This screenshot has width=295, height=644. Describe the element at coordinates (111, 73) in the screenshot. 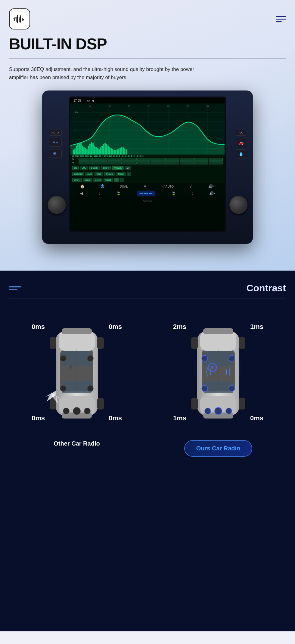

I see `description-text: Supports 36EQ adjustment, and the ultra-…` at that location.